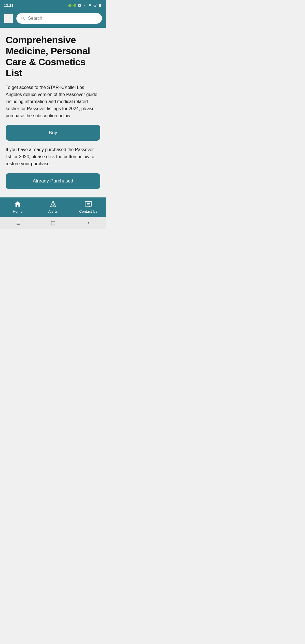  Describe the element at coordinates (53, 102) in the screenshot. I see `description-text: To get access to the STAR-K/Kollel Los A…` at that location.